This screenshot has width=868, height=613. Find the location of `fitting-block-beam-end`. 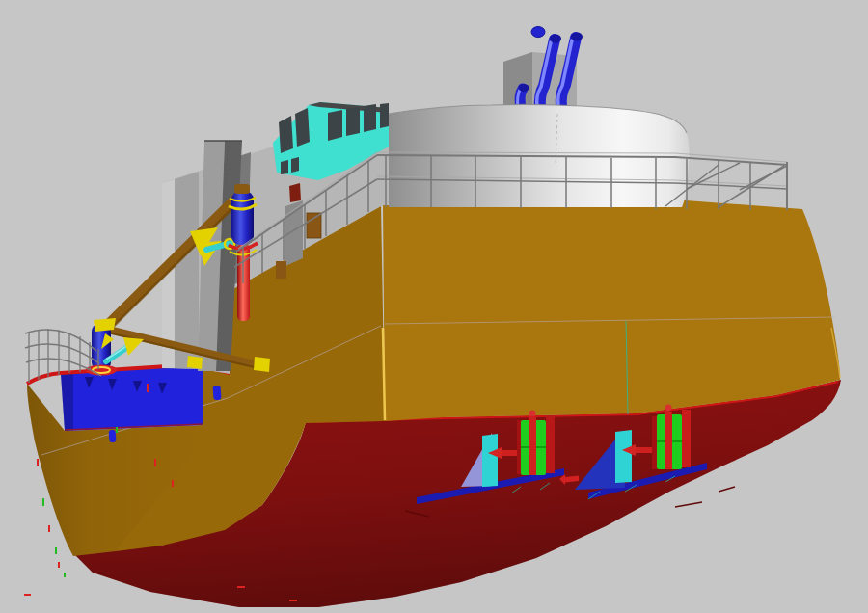

fitting-block-beam-end is located at coordinates (262, 364).